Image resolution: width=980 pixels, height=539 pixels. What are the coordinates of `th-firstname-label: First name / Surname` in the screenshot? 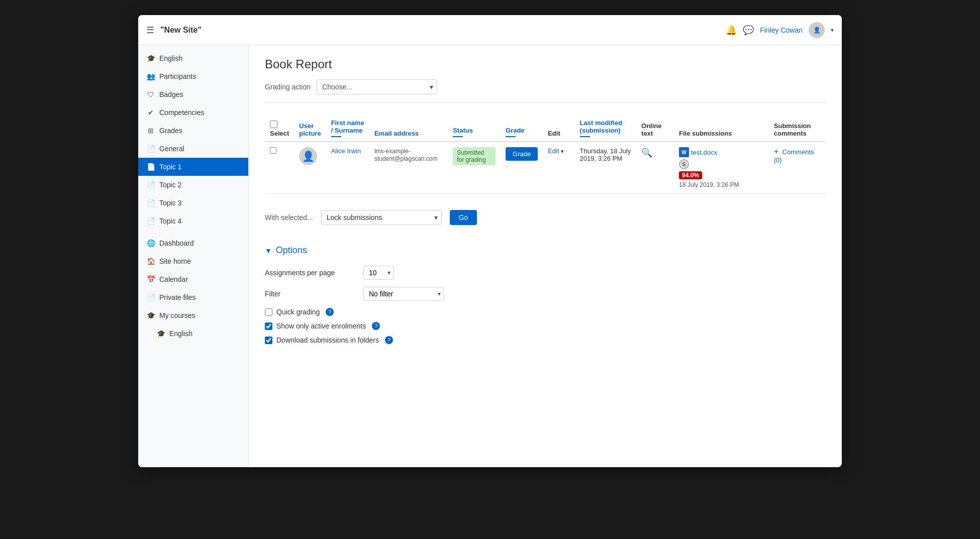 It's located at (348, 127).